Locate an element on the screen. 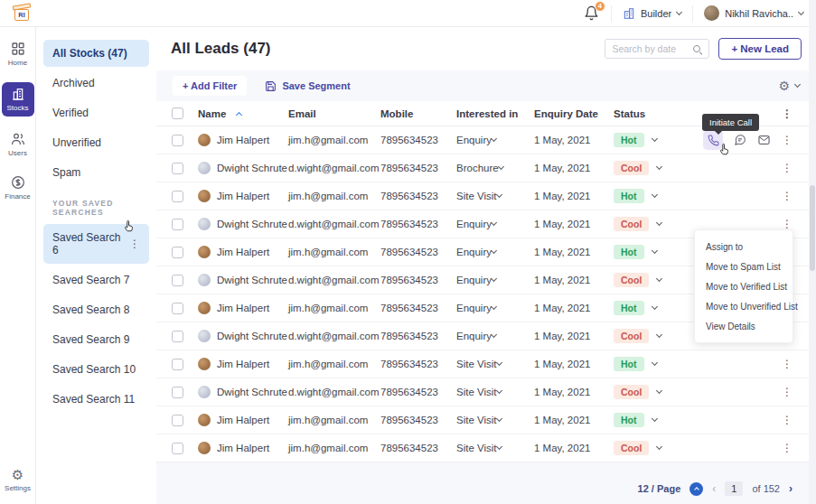  rail-item-home: Home is located at coordinates (18, 54).